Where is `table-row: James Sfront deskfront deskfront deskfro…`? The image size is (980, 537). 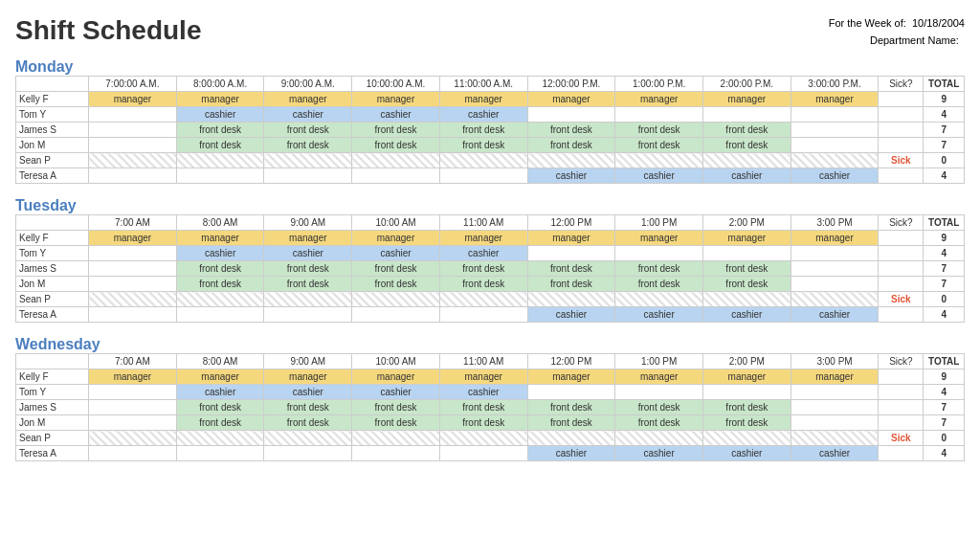
table-row: James Sfront deskfront deskfront deskfro… is located at coordinates (490, 408).